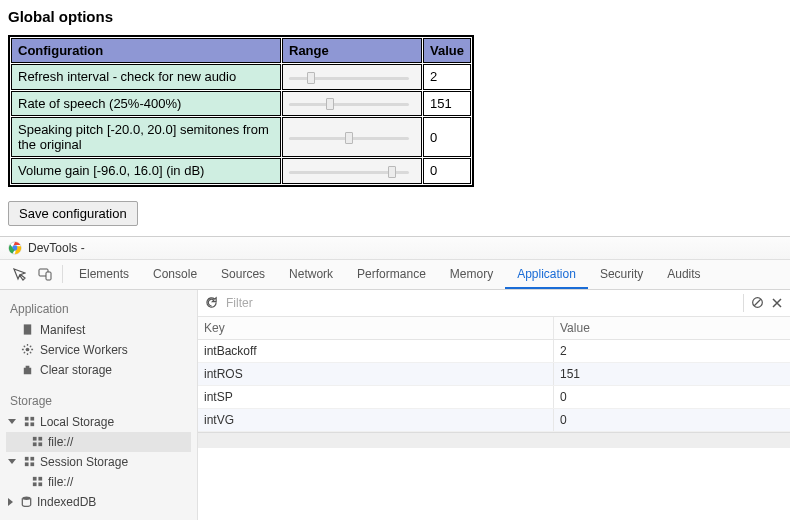  What do you see at coordinates (98, 370) in the screenshot?
I see `sidebar-item-clear-storage: Clear storage` at bounding box center [98, 370].